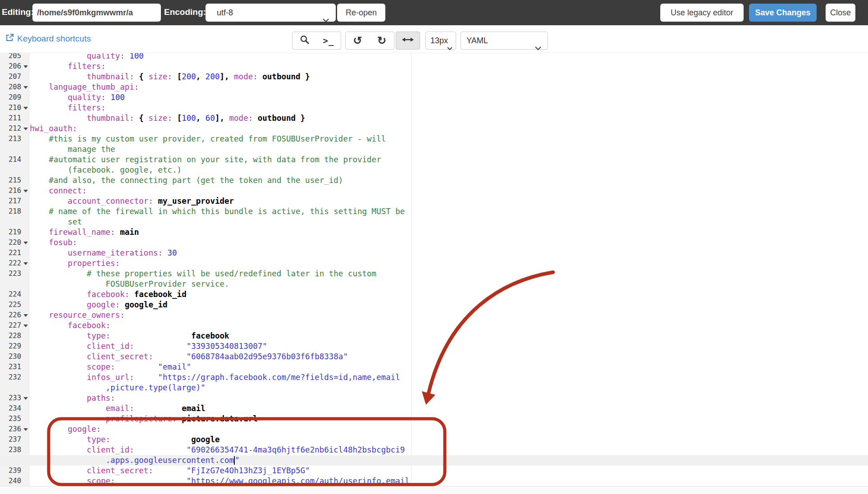 This screenshot has height=494, width=868. Describe the element at coordinates (11, 97) in the screenshot. I see `line-number: 209` at that location.